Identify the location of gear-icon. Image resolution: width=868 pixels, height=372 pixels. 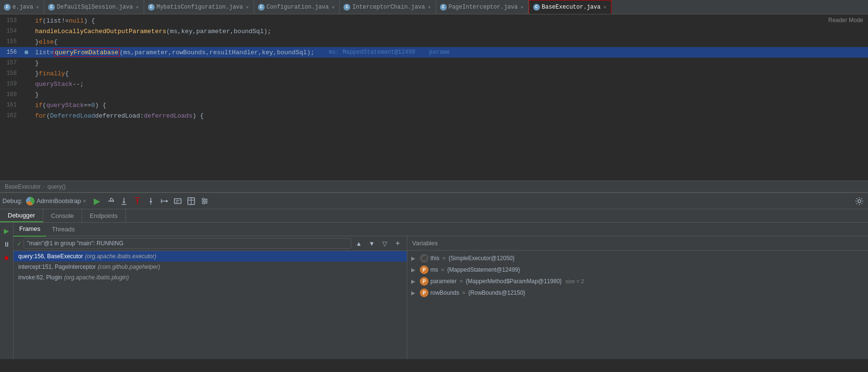
(859, 201).